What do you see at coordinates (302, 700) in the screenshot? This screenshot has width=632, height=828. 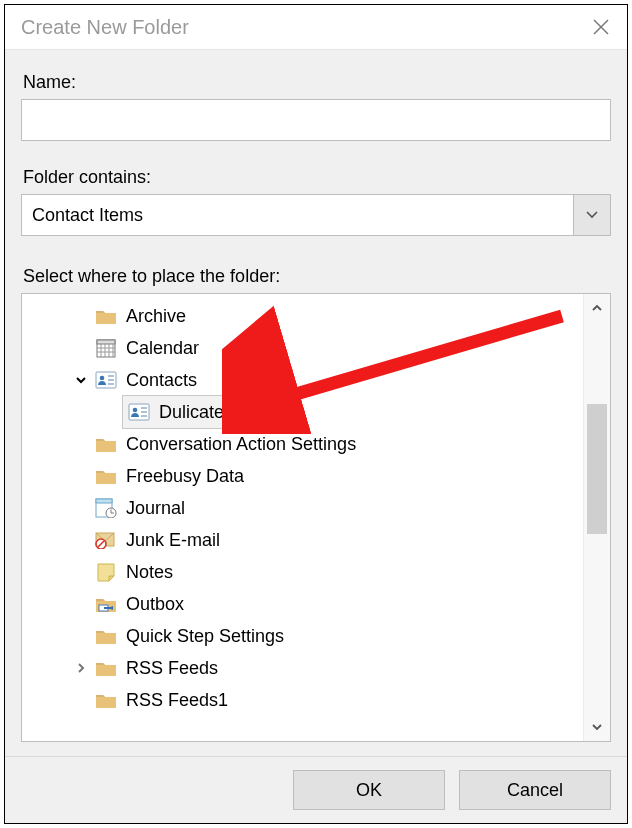 I see `tree-item: RSS Feeds1` at bounding box center [302, 700].